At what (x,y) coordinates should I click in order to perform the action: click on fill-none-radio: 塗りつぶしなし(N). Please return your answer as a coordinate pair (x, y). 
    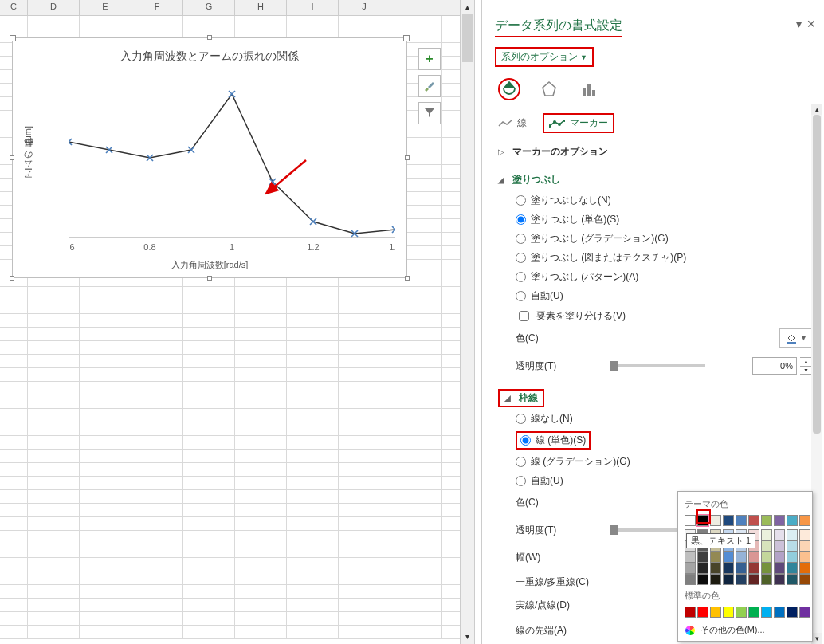
    Looking at the image, I should click on (665, 201).